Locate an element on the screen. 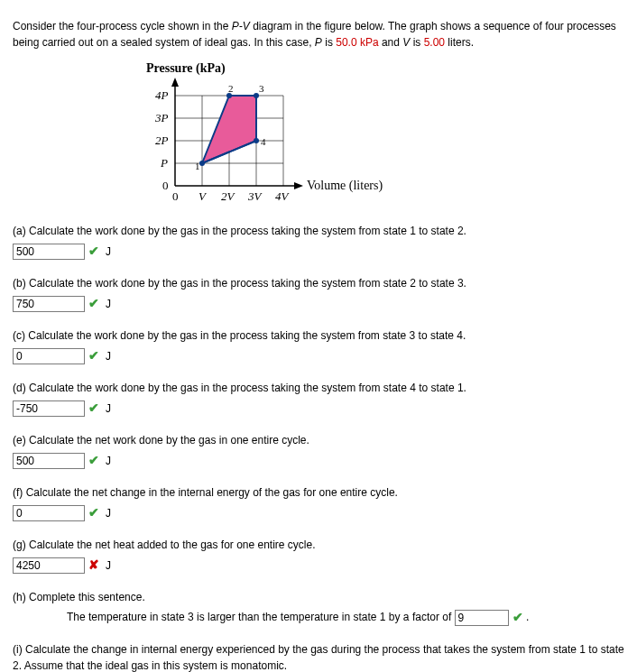 This screenshot has width=637, height=672. intro-vis: is is located at coordinates (417, 42).